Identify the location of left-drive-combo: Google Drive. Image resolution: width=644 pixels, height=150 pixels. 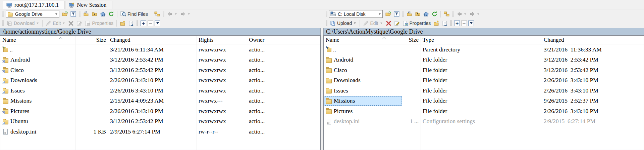
(33, 14).